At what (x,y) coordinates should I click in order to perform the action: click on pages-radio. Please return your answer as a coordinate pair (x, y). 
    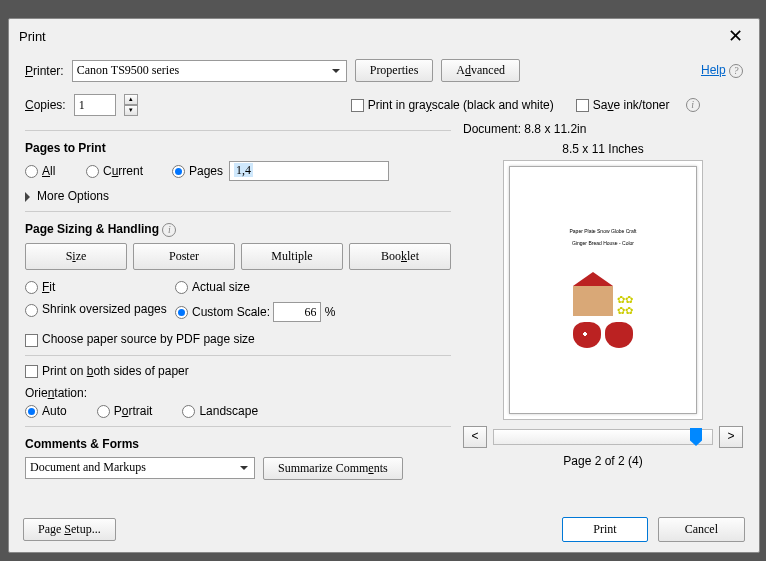
    Looking at the image, I should click on (178, 172).